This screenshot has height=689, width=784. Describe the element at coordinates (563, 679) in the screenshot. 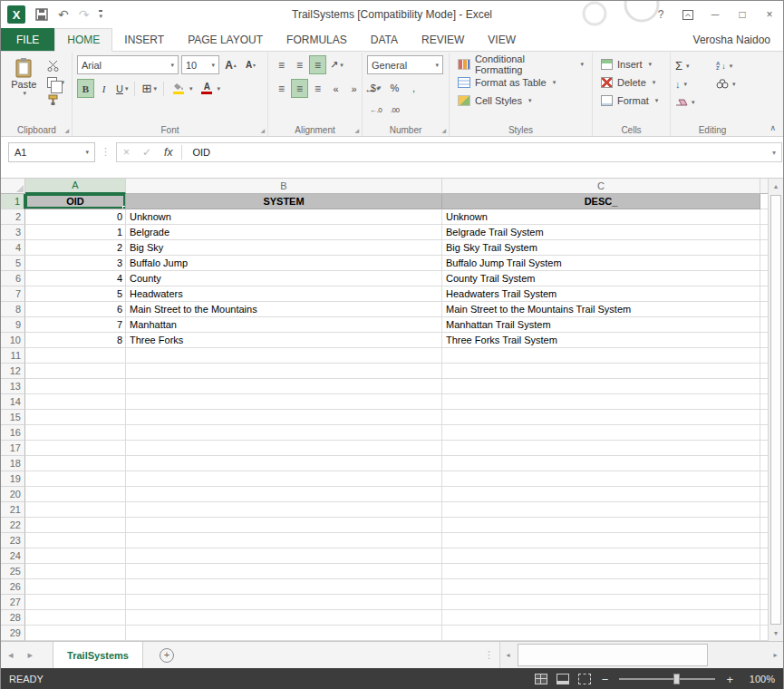

I see `page-layout-view-button` at that location.